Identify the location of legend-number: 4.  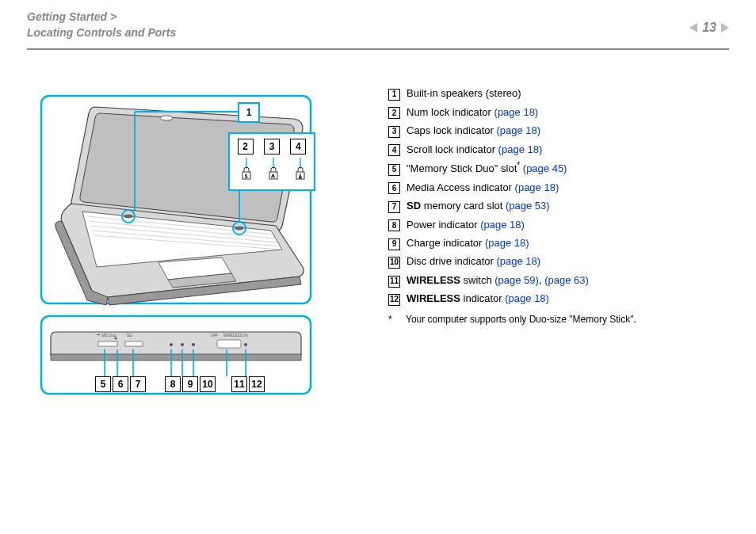
(395, 151).